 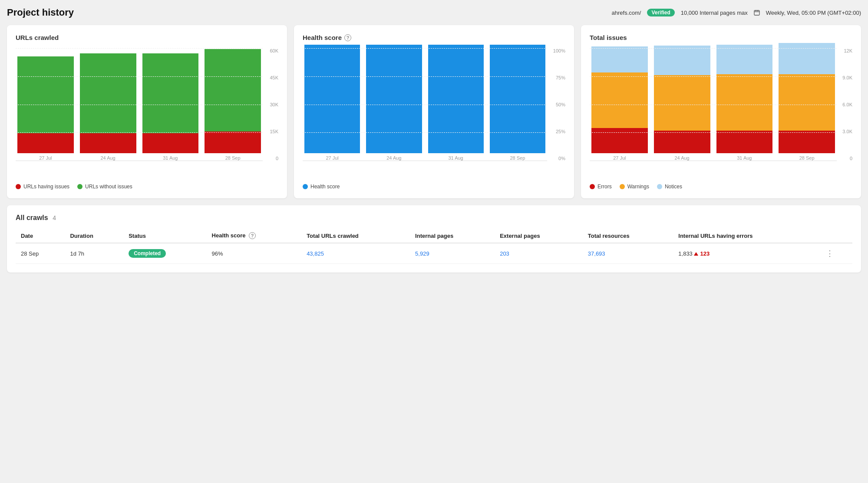 I want to click on health-legend: Health score, so click(x=434, y=187).